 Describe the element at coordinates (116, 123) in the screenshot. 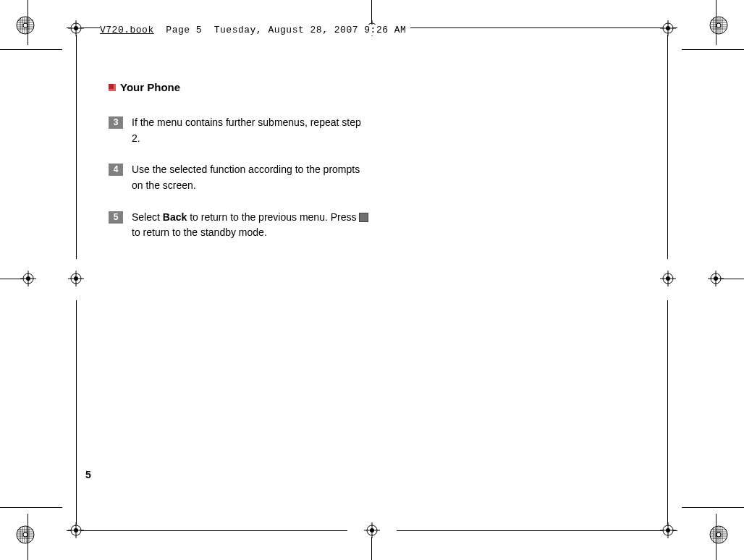

I see `step-number: 3` at that location.